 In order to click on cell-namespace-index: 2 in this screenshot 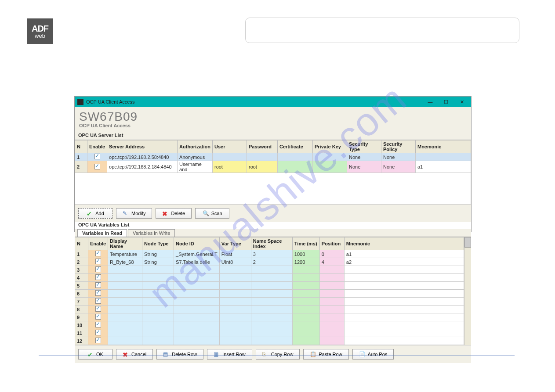, I will do `click(272, 262)`.